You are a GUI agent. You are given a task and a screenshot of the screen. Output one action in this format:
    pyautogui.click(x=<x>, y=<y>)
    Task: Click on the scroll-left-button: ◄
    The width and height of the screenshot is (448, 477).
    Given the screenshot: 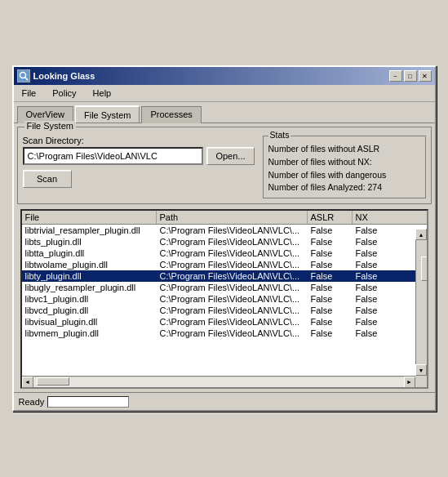 What is the action you would take?
    pyautogui.click(x=28, y=382)
    